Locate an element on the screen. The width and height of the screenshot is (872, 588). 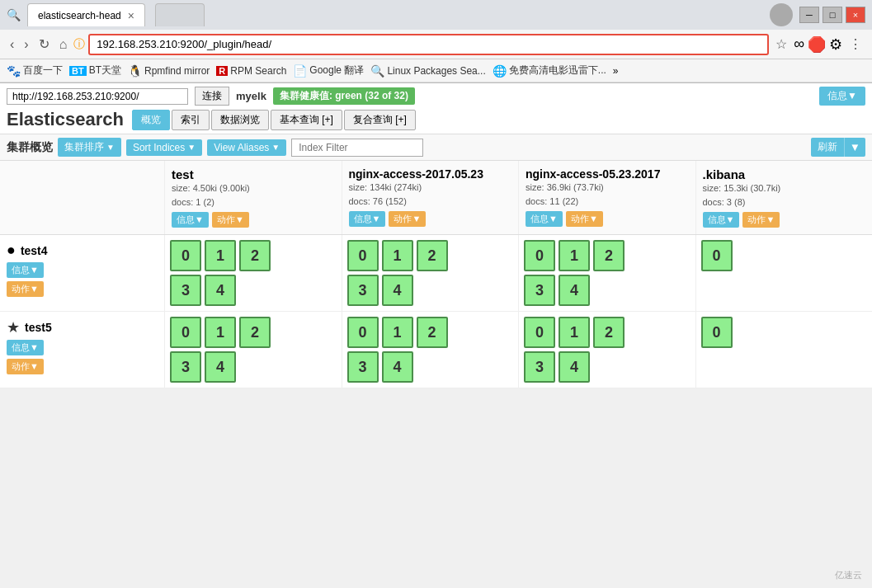
nginx1-info-btn: 信息▼ is located at coordinates (368, 219).